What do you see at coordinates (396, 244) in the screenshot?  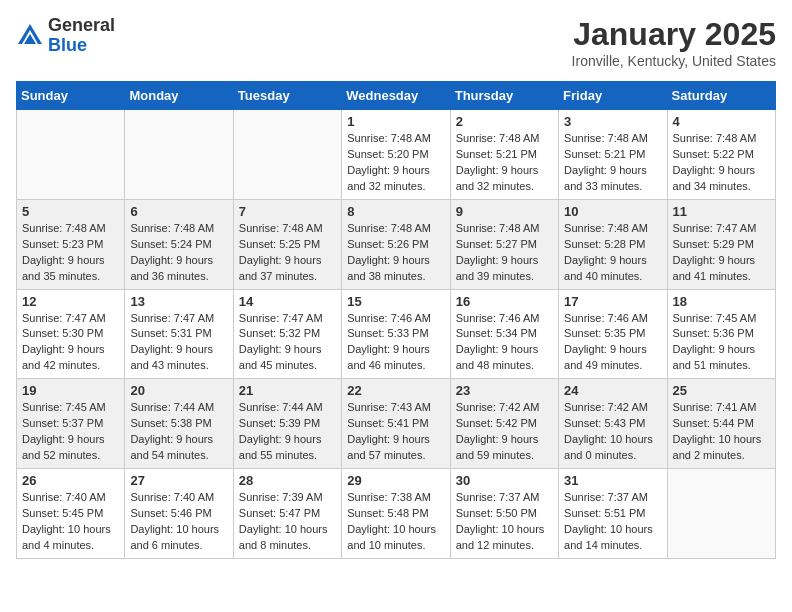 I see `calendar-cell: 8Sunrise: 7:48 AM Sunset: 5:26 PM Daylig…` at bounding box center [396, 244].